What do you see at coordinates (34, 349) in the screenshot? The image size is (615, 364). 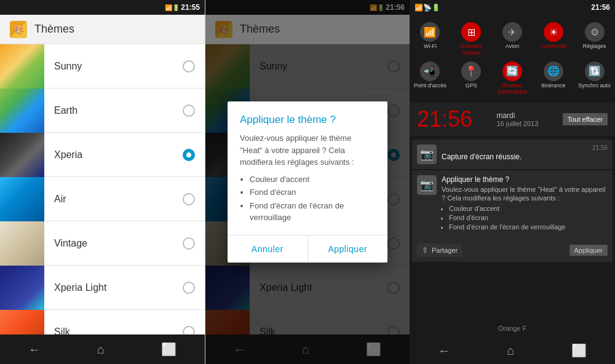 I see `panel1-back-button: ←` at bounding box center [34, 349].